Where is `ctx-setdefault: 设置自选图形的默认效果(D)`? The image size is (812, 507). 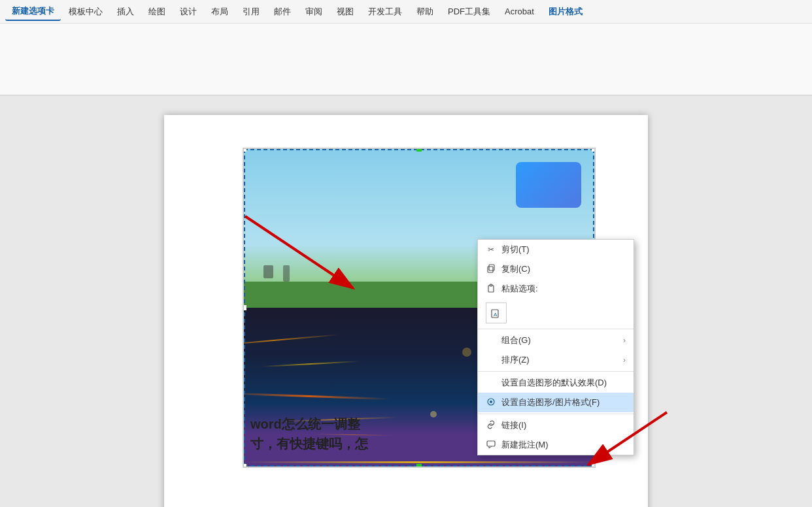 ctx-setdefault: 设置自选图形的默认效果(D) is located at coordinates (556, 383).